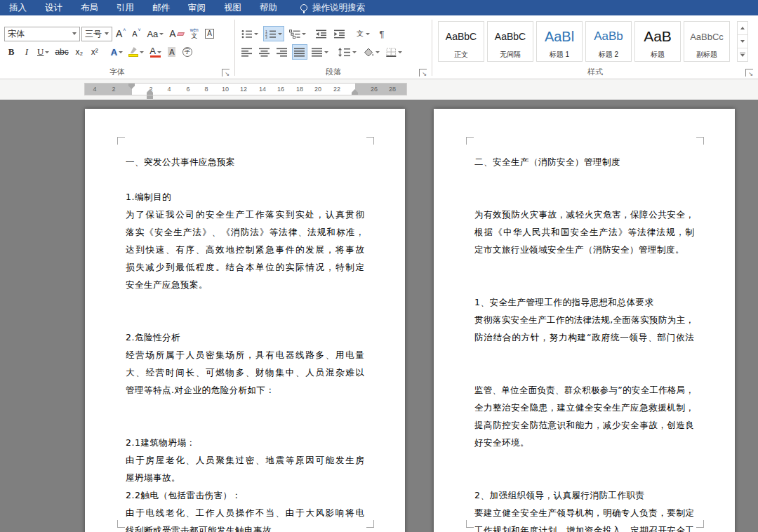 The image size is (758, 532). I want to click on text-line: 要建立健全安全生产领导机构，明确专人负责，要制定, so click(584, 512).